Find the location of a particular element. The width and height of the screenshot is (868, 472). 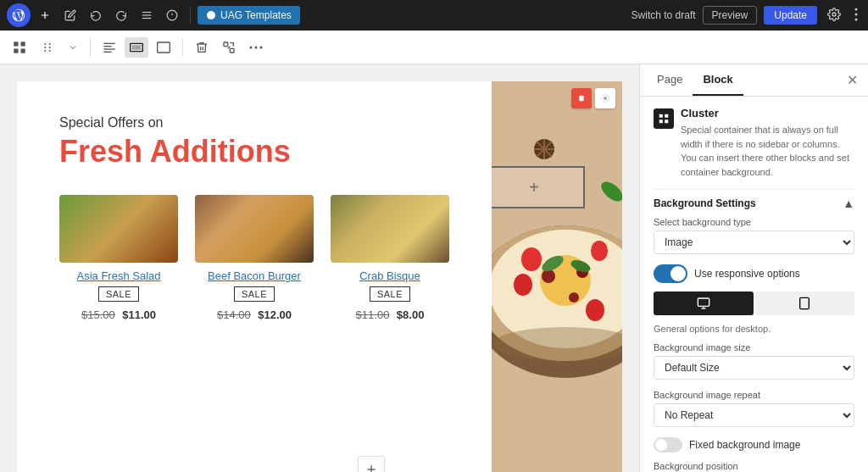

cluster-block-icon is located at coordinates (664, 119).